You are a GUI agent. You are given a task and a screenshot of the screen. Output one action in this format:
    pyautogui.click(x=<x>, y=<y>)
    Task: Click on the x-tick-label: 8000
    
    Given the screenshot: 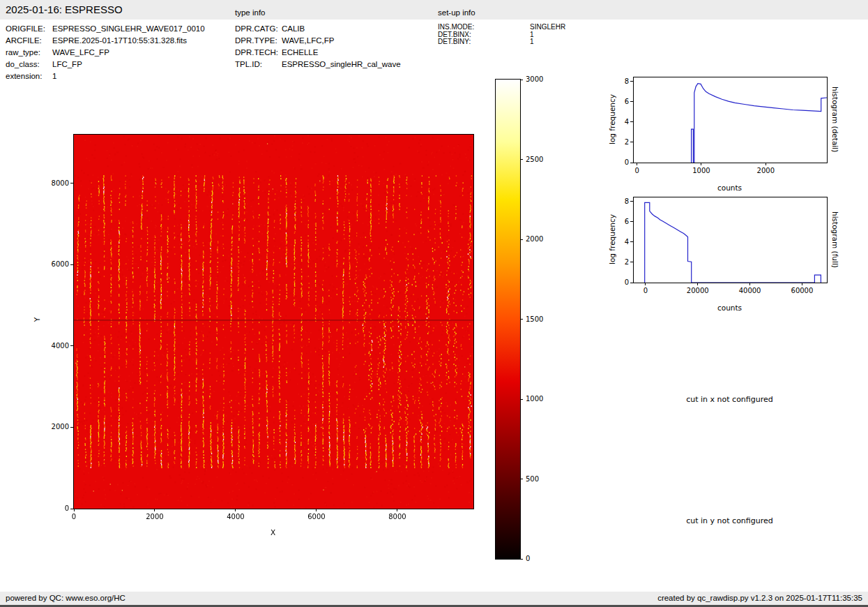 What is the action you would take?
    pyautogui.click(x=397, y=516)
    